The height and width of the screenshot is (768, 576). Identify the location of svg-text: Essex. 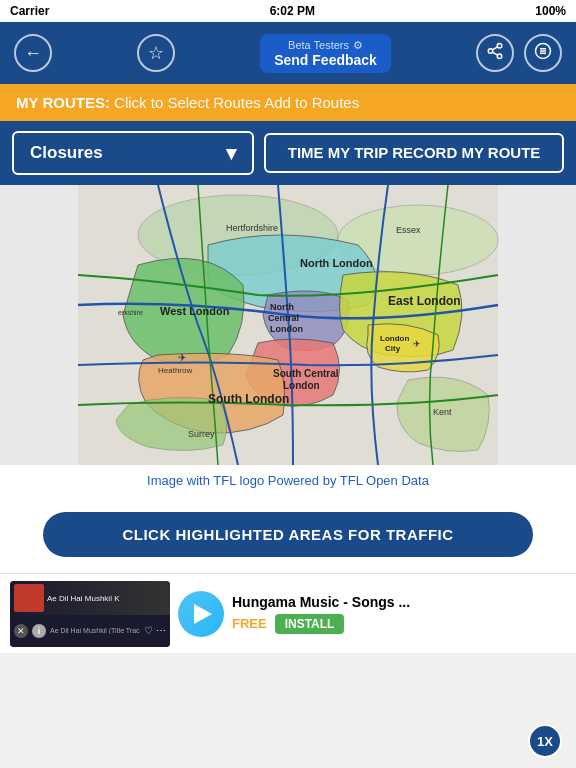
(408, 230).